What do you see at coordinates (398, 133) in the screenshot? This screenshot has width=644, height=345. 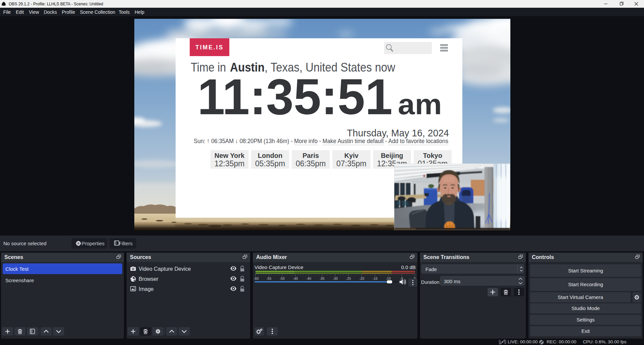 I see `svg-text: Thursday, May 16, 2024` at bounding box center [398, 133].